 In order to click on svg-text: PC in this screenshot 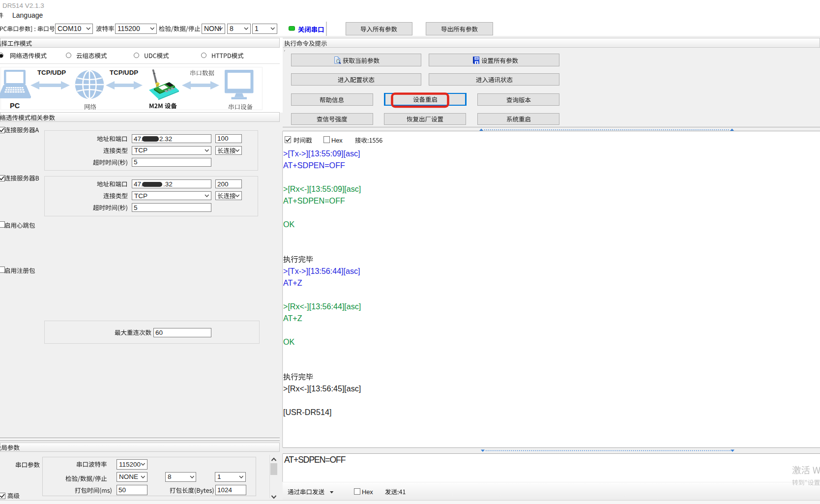, I will do `click(15, 106)`.